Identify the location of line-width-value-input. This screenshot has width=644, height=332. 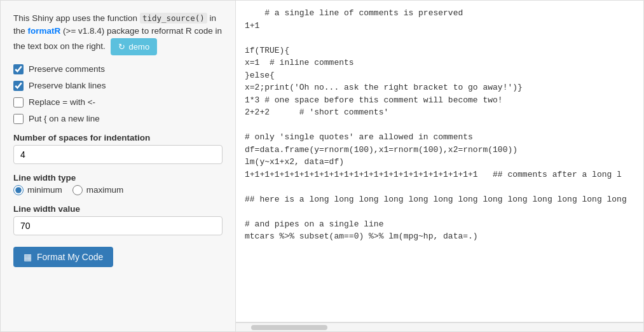
(118, 226).